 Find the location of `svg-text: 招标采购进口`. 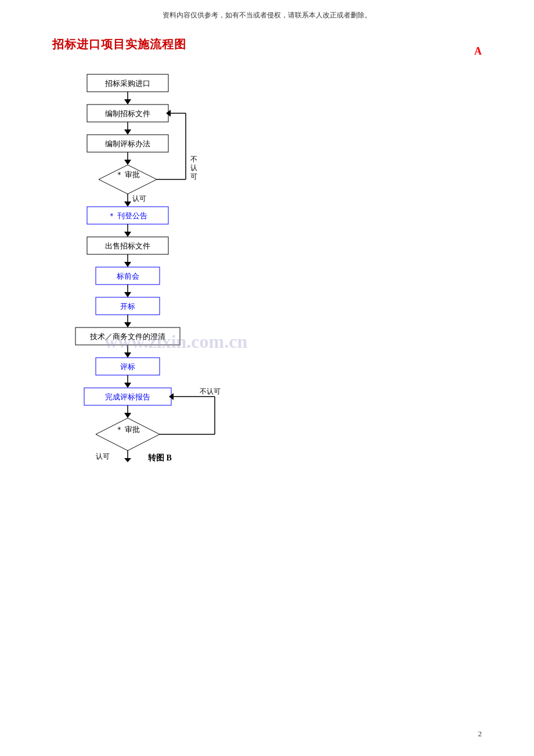

svg-text: 招标采购进口 is located at coordinates (128, 84).